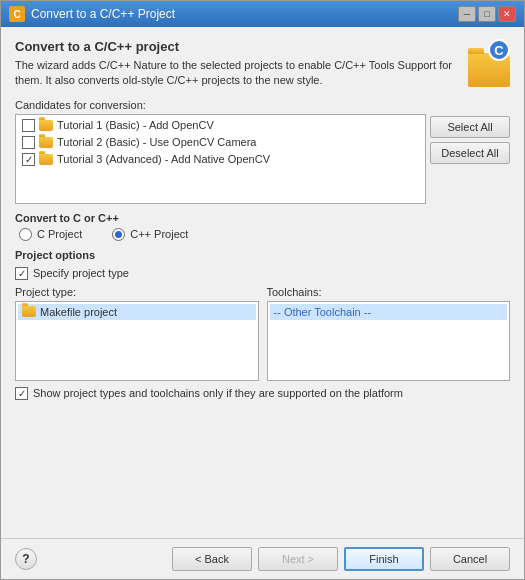 The height and width of the screenshot is (580, 525). What do you see at coordinates (470, 559) in the screenshot?
I see `cancel-button: Cancel` at bounding box center [470, 559].